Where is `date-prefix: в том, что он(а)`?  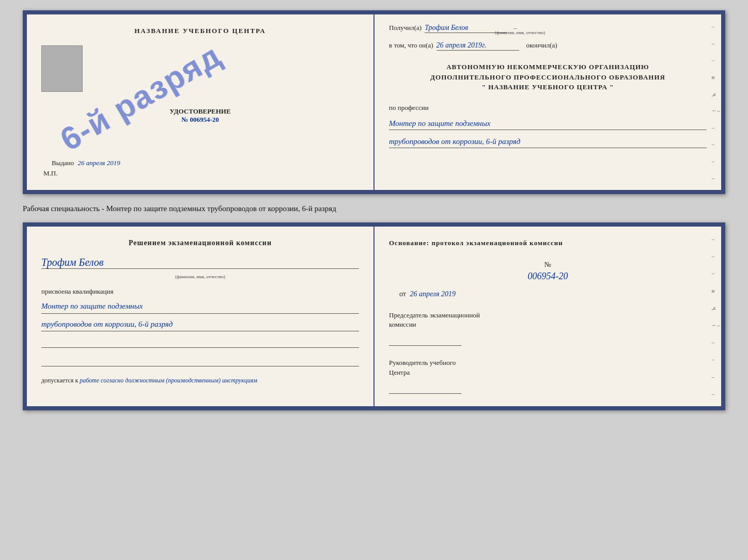
date-prefix: в том, что он(а) is located at coordinates (411, 45).